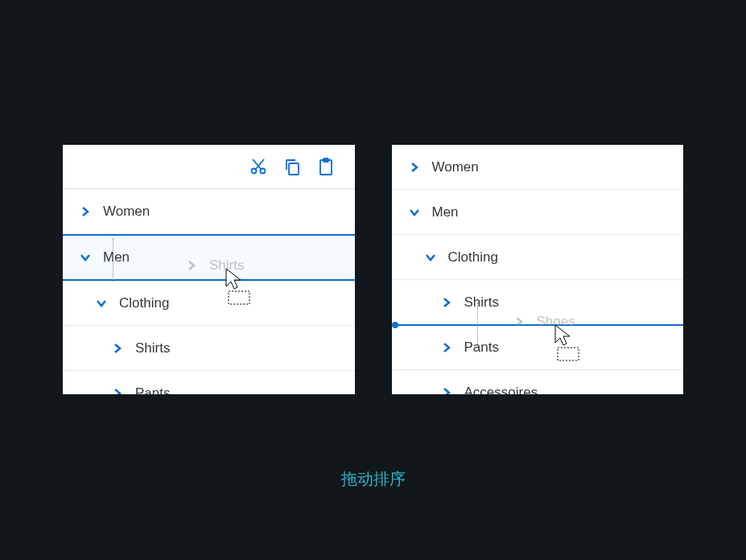 The width and height of the screenshot is (746, 560). Describe the element at coordinates (209, 167) in the screenshot. I see `toolbar` at that location.